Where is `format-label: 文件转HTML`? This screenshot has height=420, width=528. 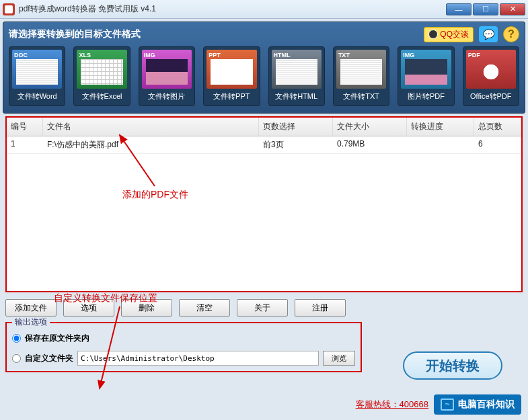
format-label: 文件转HTML is located at coordinates (297, 97).